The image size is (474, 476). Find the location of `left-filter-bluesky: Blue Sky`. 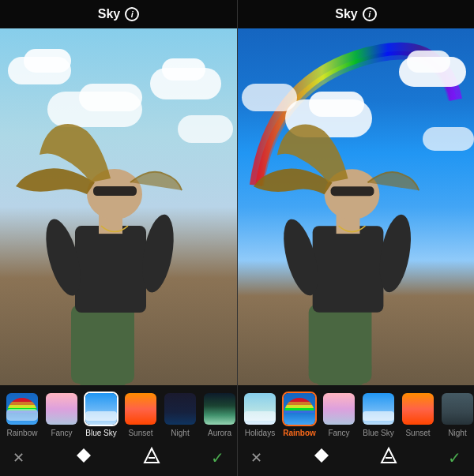

left-filter-bluesky: Blue Sky is located at coordinates (101, 414).